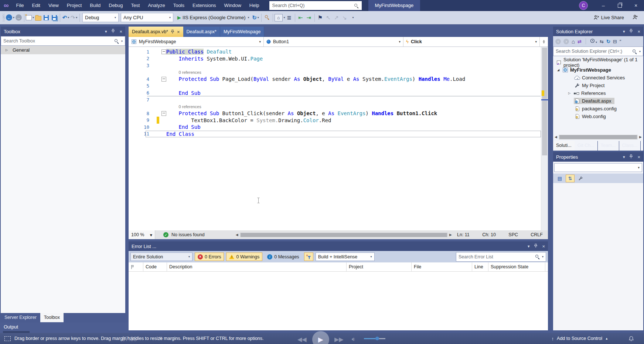 The width and height of the screenshot is (644, 344). I want to click on doc-tab-deafault-aspx: Deafault.aspx*, so click(202, 32).